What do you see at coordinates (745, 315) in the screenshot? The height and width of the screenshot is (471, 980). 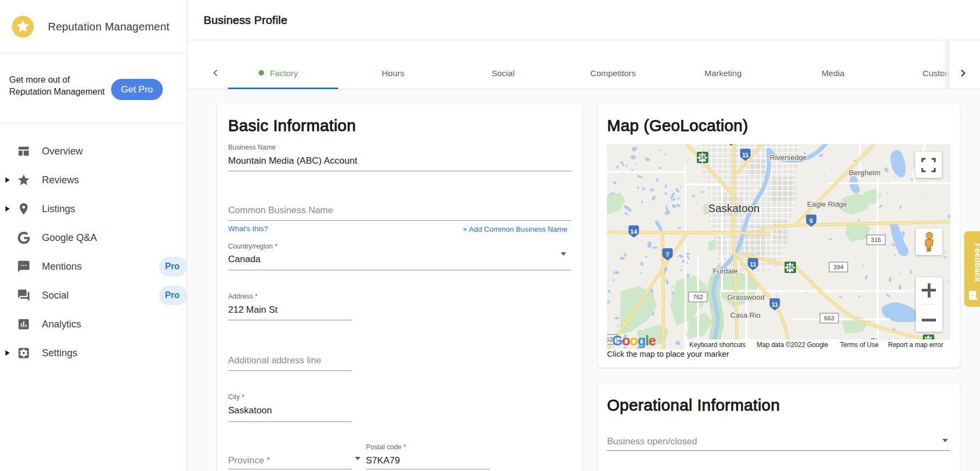 I see `svg-text: Casa Rio` at bounding box center [745, 315].